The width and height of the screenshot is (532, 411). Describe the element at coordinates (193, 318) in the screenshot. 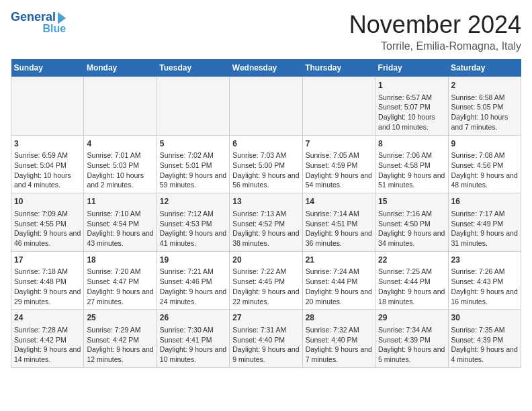

I see `day-number: 26` at that location.